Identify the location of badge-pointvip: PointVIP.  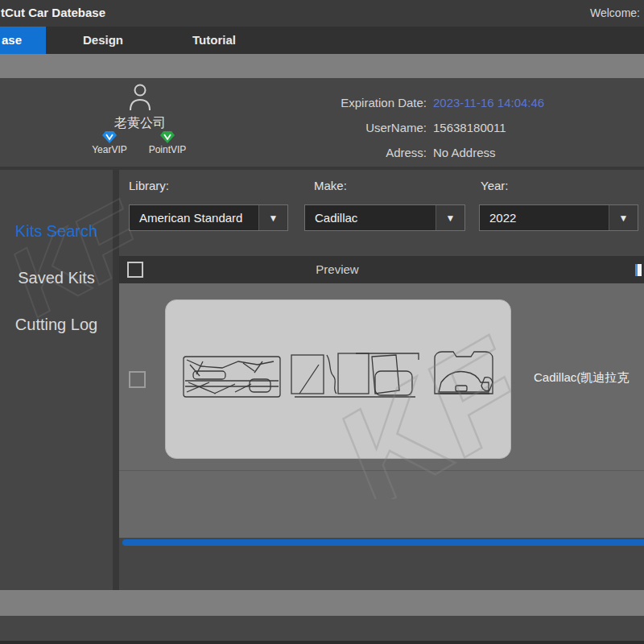
(167, 143).